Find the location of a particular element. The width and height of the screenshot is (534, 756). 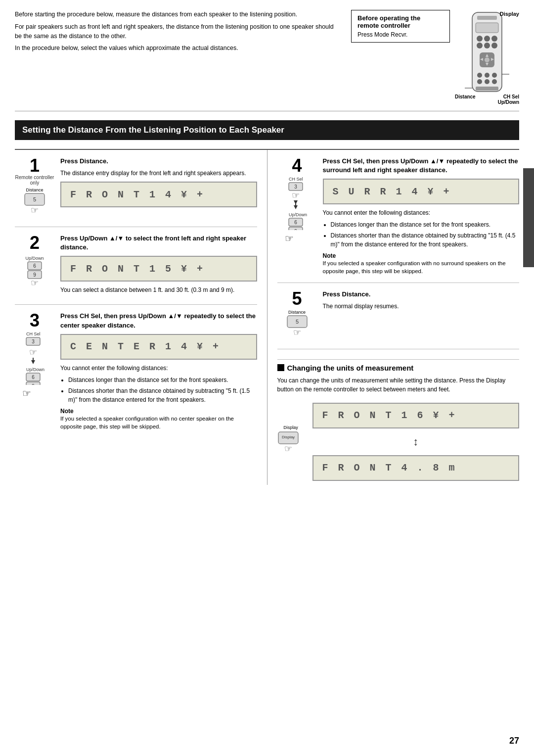

step-4: 4 CH Sel 3 ☞ Up/Down 6 9 is located at coordinates (399, 217).